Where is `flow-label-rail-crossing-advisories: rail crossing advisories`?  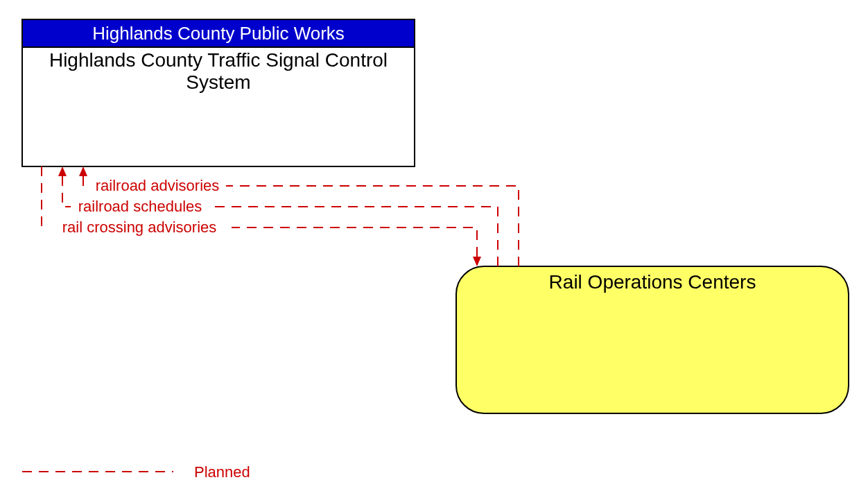
flow-label-rail-crossing-advisories: rail crossing advisories is located at coordinates (140, 227).